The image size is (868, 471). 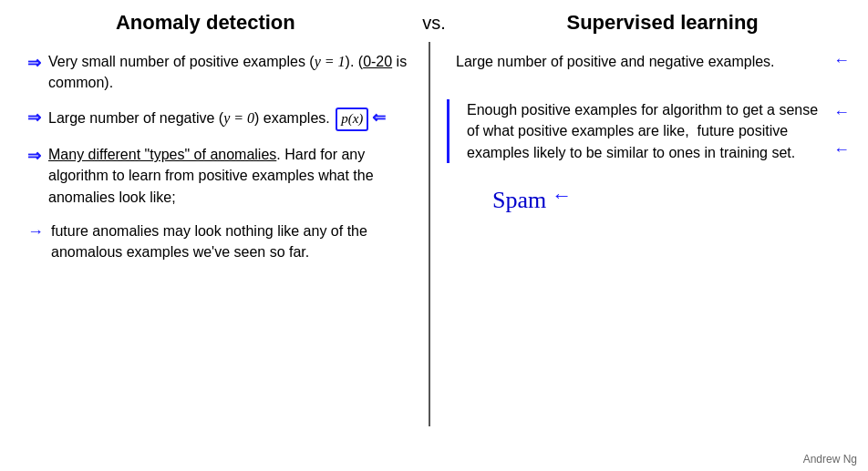 What do you see at coordinates (653, 196) in the screenshot?
I see `spam-annotation: Spam ←` at bounding box center [653, 196].